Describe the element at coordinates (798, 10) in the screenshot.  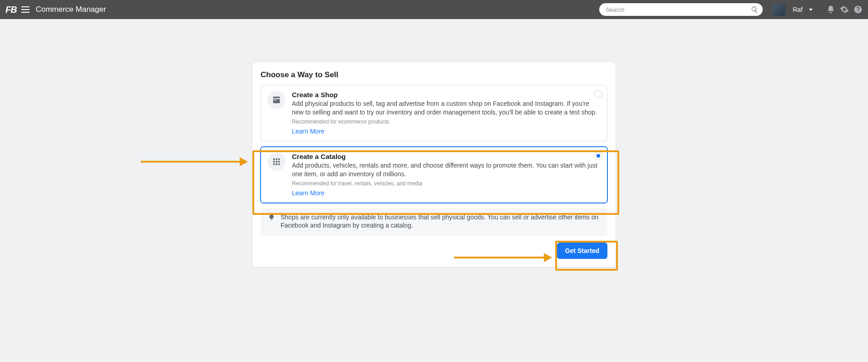
I see `username-label: Raf` at that location.